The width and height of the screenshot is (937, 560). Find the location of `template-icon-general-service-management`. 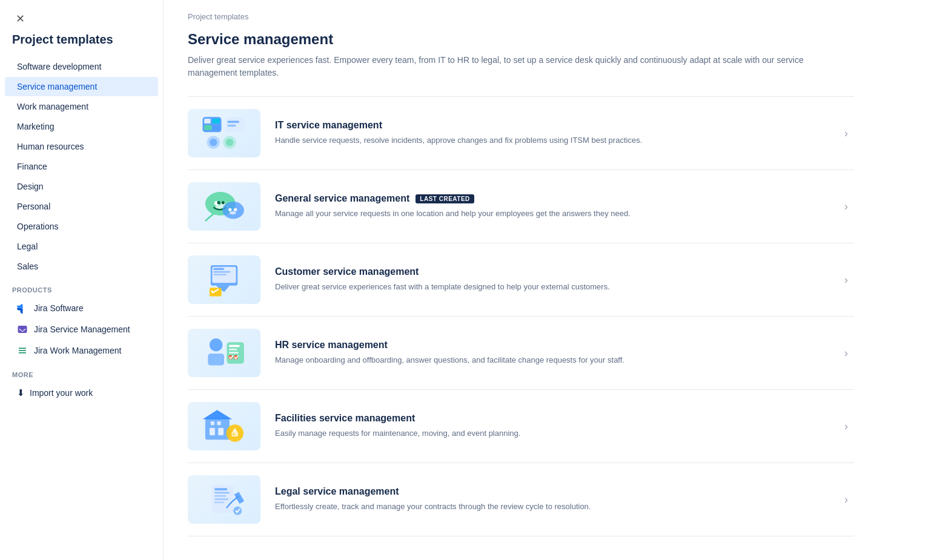

template-icon-general-service-management is located at coordinates (224, 206).